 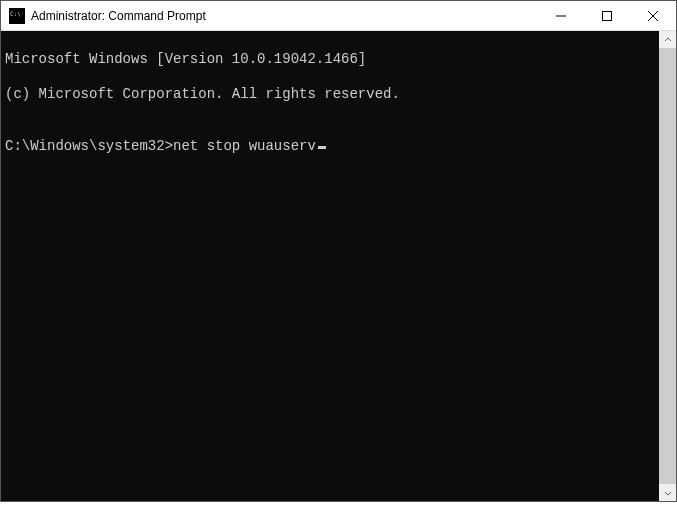 What do you see at coordinates (330, 147) in the screenshot?
I see `prompt-line: C:\Windows\system32> net stop wuauserv` at bounding box center [330, 147].